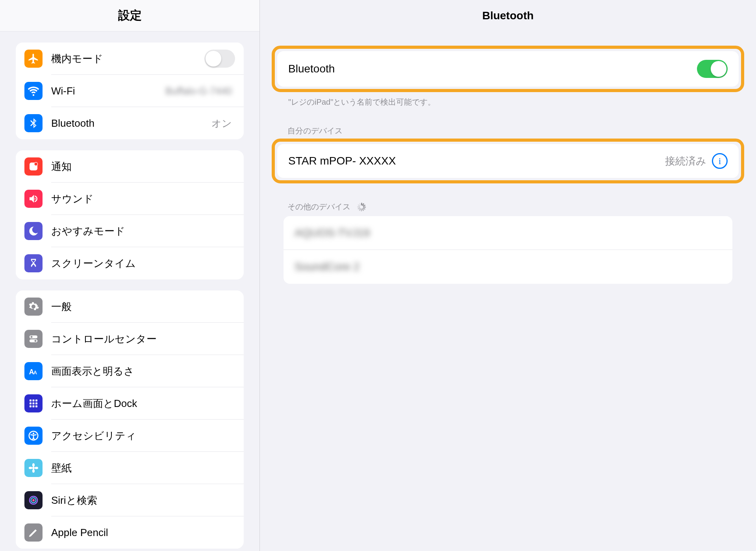  What do you see at coordinates (33, 371) in the screenshot?
I see `text-size-icon: AA` at bounding box center [33, 371].